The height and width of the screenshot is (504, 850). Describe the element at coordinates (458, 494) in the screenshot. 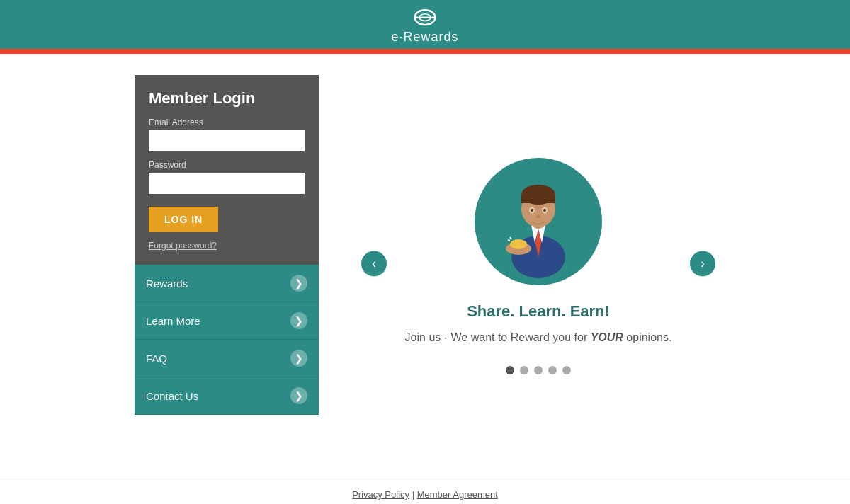

I see `member-agreement-link: Member Agreement` at that location.